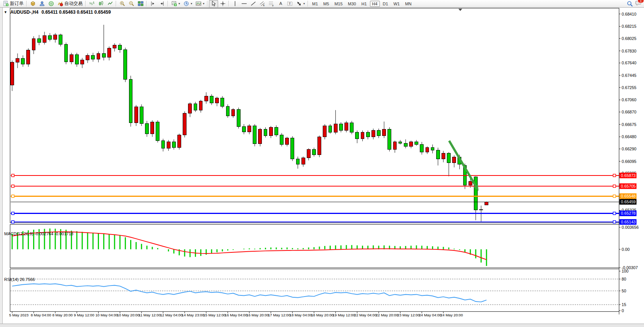 The height and width of the screenshot is (327, 644). I want to click on zoom-in-button, so click(122, 4).